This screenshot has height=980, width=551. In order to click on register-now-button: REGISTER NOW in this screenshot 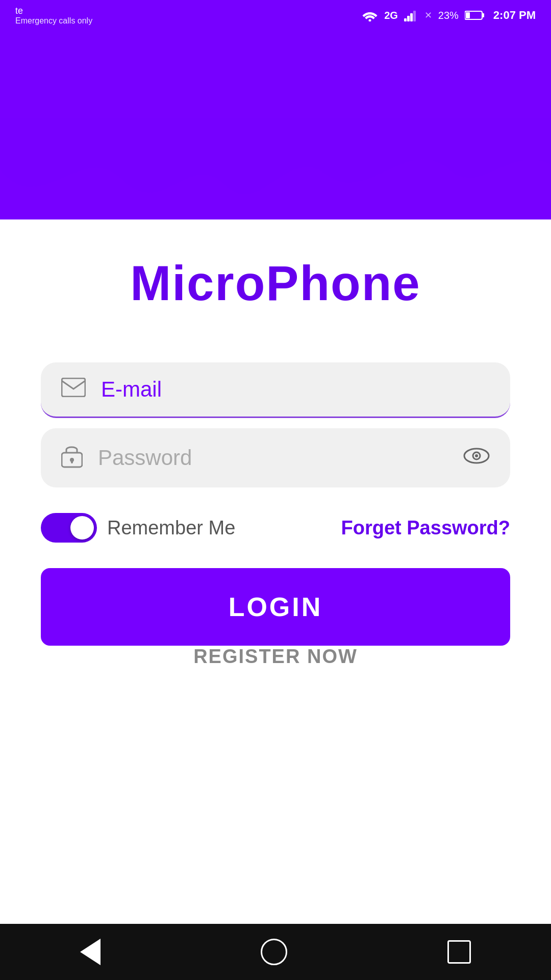, I will do `click(276, 656)`.